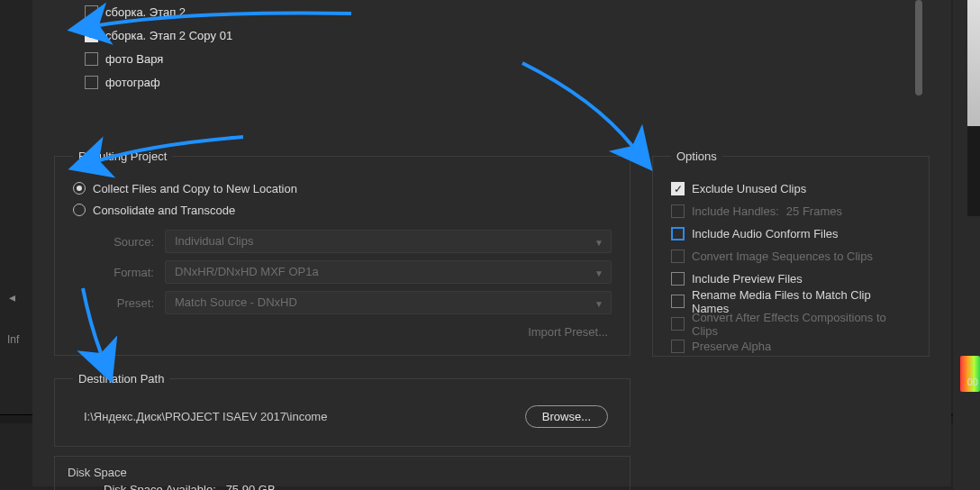 Image resolution: width=980 pixels, height=490 pixels. What do you see at coordinates (205, 416) in the screenshot?
I see `destination-path-value: I:\Яндекс.Диск\PROJECT ISAEV 2017\income` at bounding box center [205, 416].